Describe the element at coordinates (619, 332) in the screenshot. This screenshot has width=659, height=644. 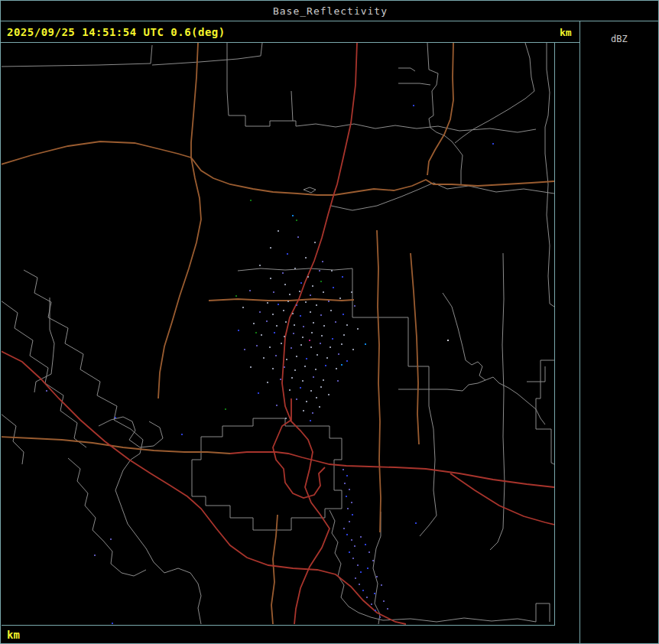
I see `reflectivity-color-scale: dBZ` at that location.